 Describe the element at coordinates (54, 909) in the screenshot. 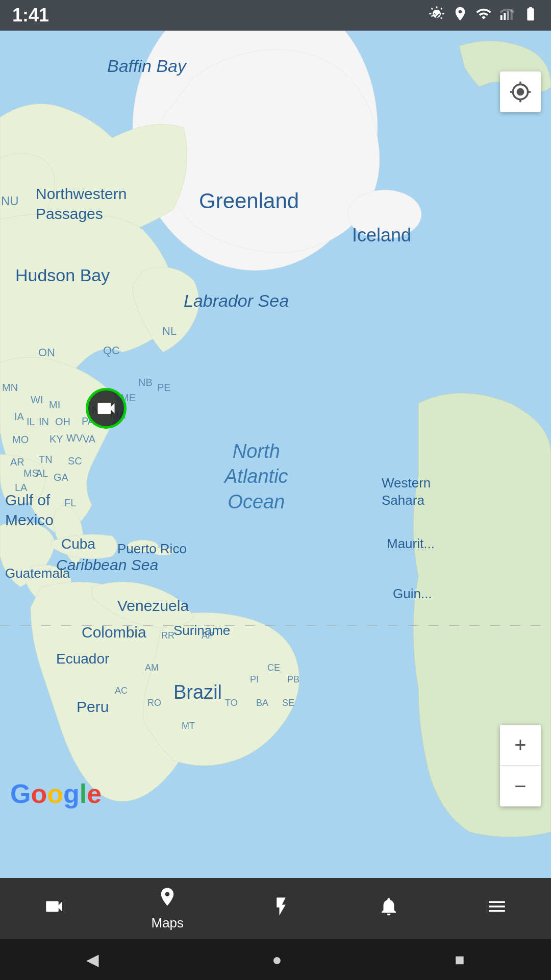

I see `nav-item-video` at that location.